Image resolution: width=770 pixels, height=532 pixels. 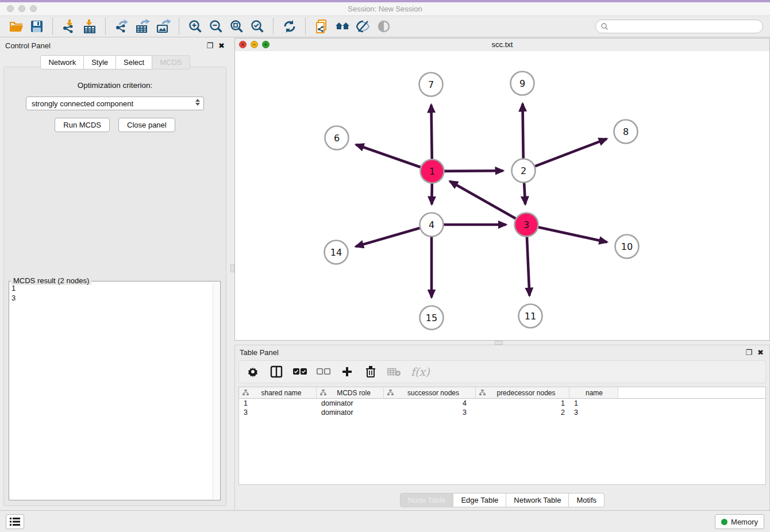 What do you see at coordinates (523, 393) in the screenshot?
I see `column-header-predecessor-nodes: predecessor nodes` at bounding box center [523, 393].